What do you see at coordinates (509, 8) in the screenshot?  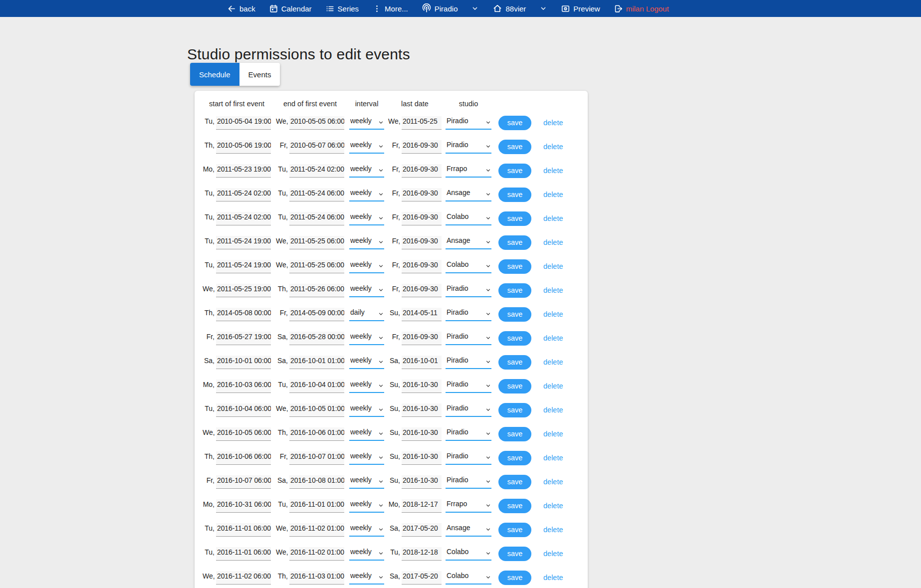 I see `nav-station: 88vier` at bounding box center [509, 8].